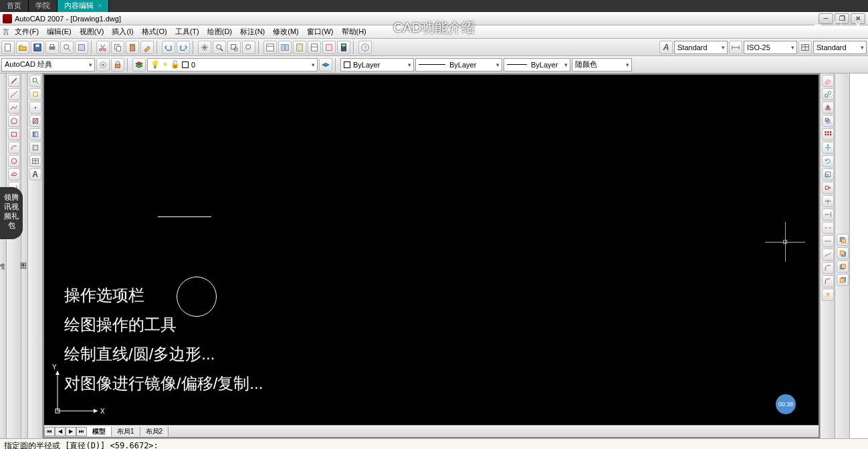 This screenshot has width=868, height=449. I want to click on break2-tool, so click(828, 241).